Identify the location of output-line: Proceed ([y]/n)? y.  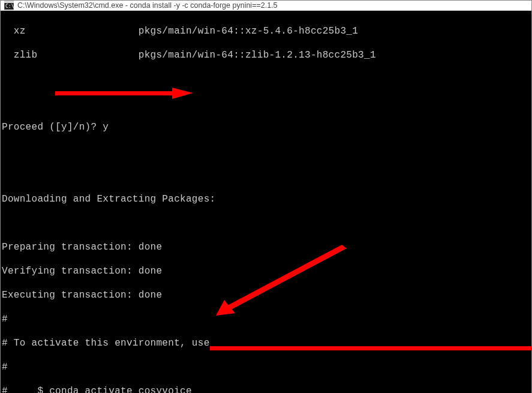
(266, 127).